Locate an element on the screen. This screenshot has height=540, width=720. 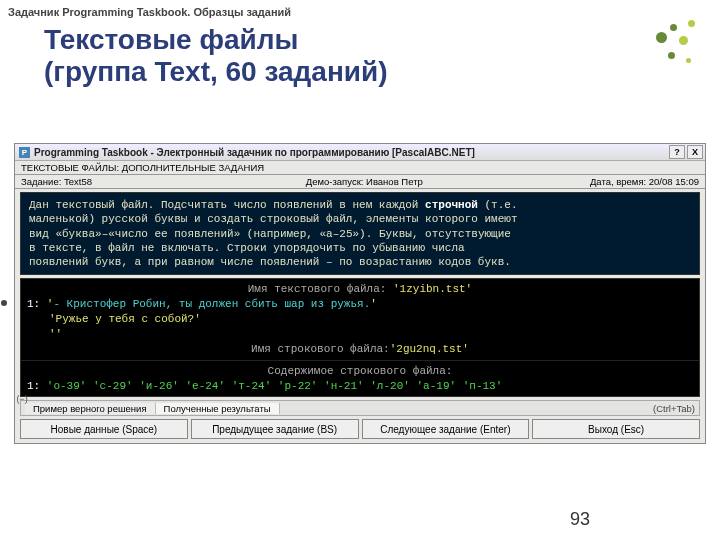
info-blank2 is located at coordinates (408, 168).